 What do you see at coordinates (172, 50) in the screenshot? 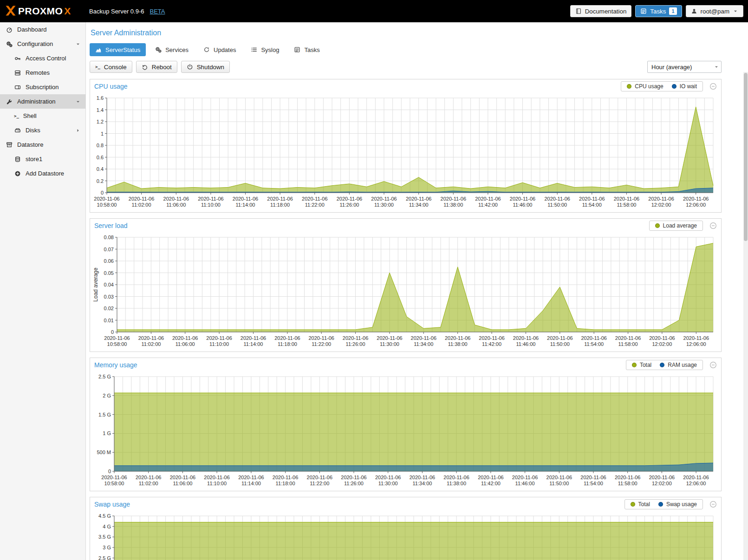
I see `tab-services: Services` at bounding box center [172, 50].